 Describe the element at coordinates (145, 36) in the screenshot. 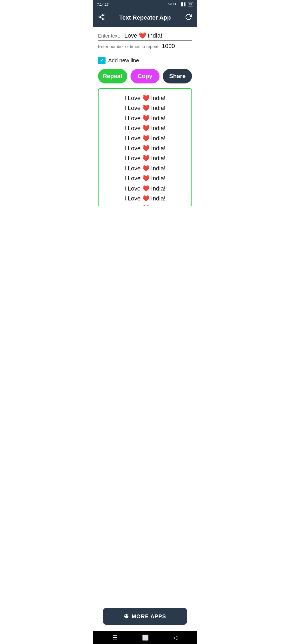

I see `text-input-row: Enter text:` at that location.